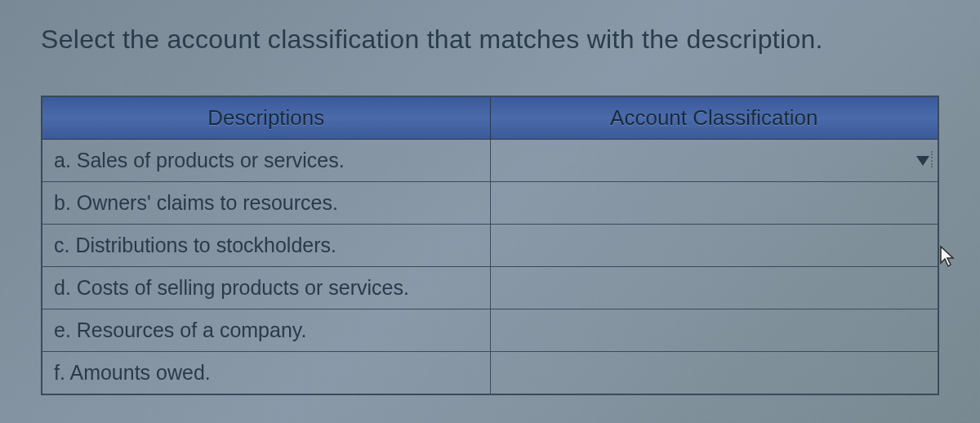 The width and height of the screenshot is (980, 423). What do you see at coordinates (714, 331) in the screenshot?
I see `classification-dropdown-e` at bounding box center [714, 331].